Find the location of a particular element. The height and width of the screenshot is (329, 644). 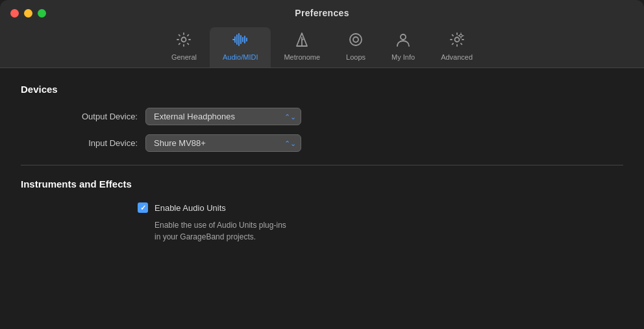

enable-audio-units-label: Enable Audio Units is located at coordinates (190, 208).